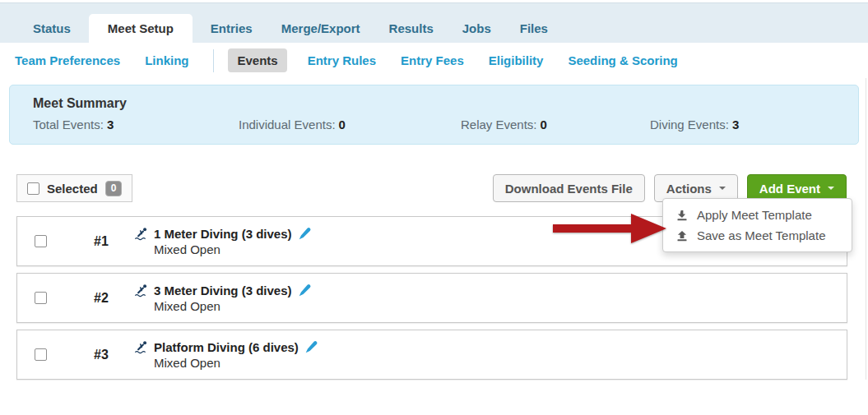 This screenshot has width=868, height=415. Describe the element at coordinates (694, 125) in the screenshot. I see `stat-diving-events: Diving Events:3` at that location.